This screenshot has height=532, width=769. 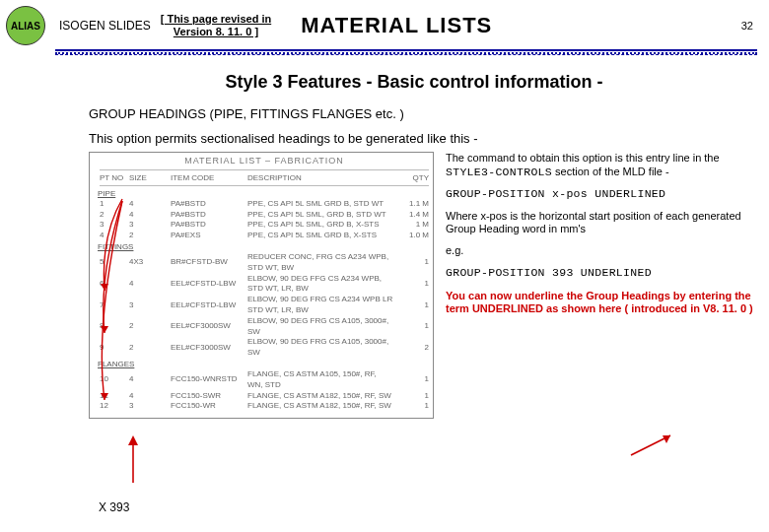 What do you see at coordinates (264, 263) in the screenshot?
I see `table-row: 54X3BR#CFSTD-BWREDUCER CONC, FRG CS A234…` at bounding box center [264, 263].